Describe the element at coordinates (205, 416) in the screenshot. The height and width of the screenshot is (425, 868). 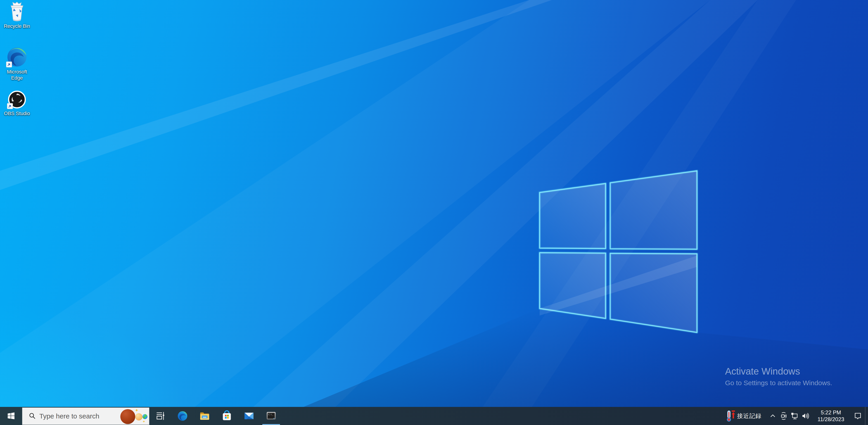
I see `taskbar-app-file-explorer` at that location.